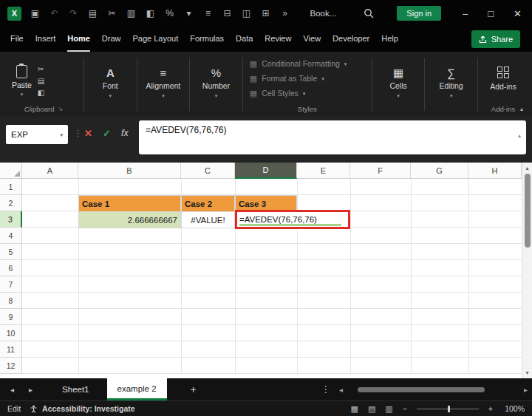  I want to click on scroll-up-icon: ▴, so click(528, 168).